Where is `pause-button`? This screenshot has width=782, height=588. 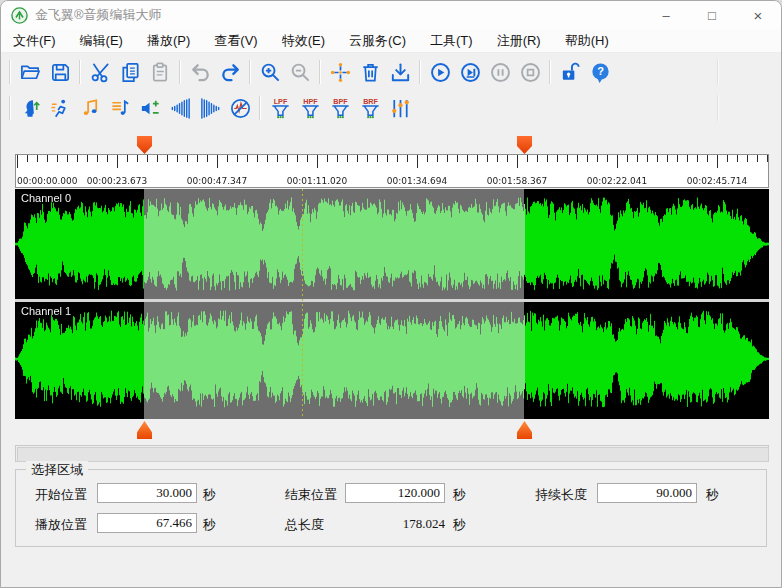 pause-button is located at coordinates (500, 72).